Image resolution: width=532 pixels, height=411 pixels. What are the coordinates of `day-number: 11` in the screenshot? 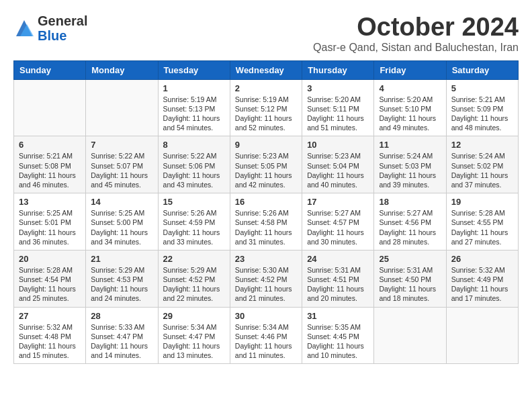 It's located at (410, 145).